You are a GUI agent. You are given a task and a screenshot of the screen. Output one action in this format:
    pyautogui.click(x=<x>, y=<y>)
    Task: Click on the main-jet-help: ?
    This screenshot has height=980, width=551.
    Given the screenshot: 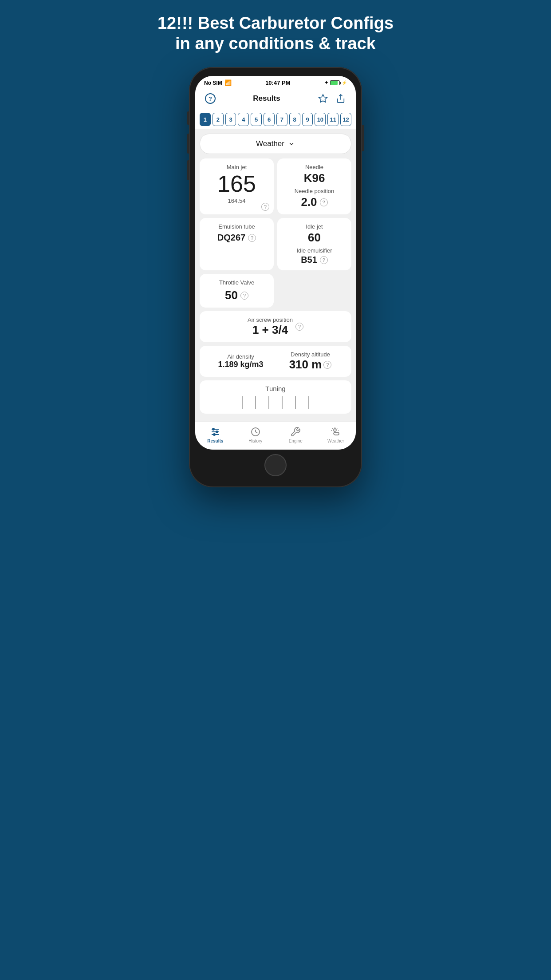 What is the action you would take?
    pyautogui.click(x=265, y=207)
    